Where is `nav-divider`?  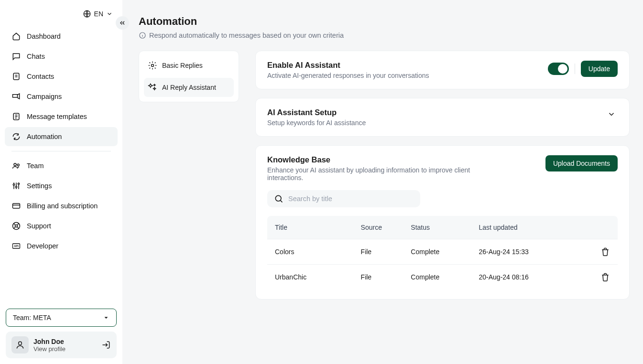
nav-divider is located at coordinates (61, 151).